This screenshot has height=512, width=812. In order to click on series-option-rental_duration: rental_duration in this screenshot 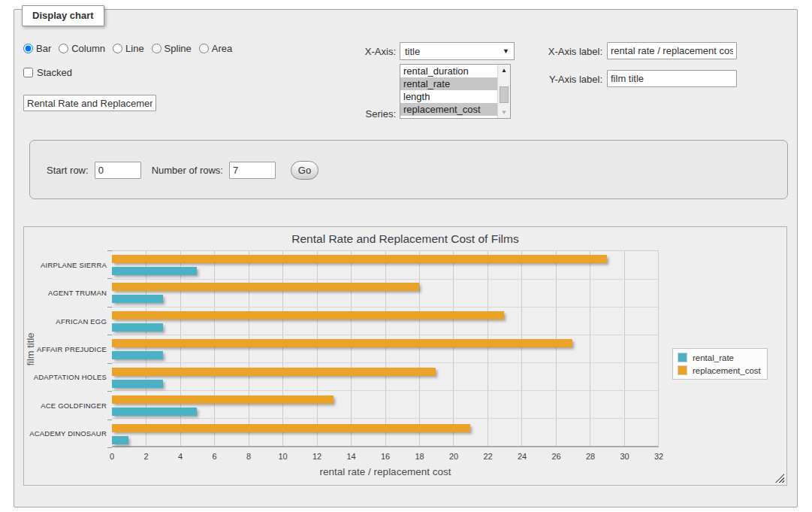, I will do `click(449, 71)`.